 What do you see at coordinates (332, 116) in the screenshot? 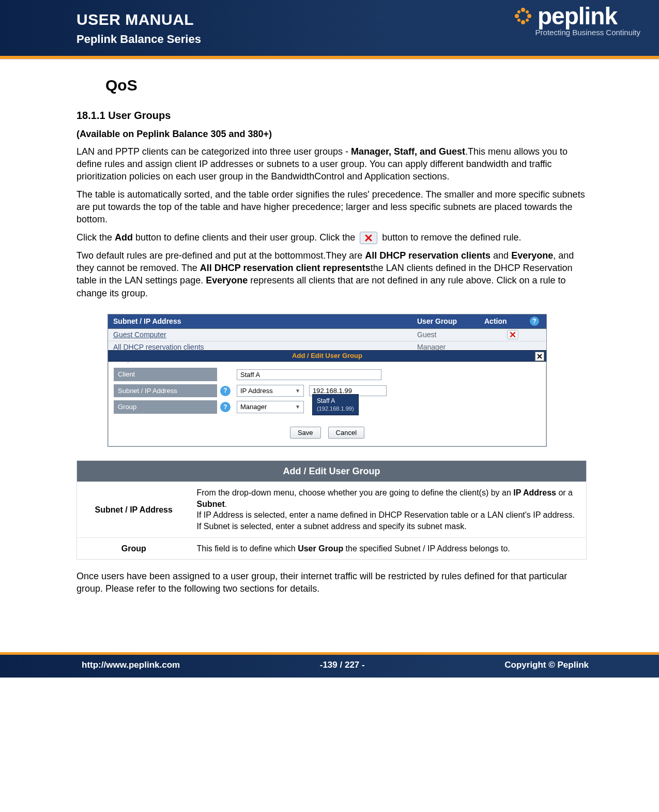
I see `heading-section: 18.1.1 User Groups` at bounding box center [332, 116].